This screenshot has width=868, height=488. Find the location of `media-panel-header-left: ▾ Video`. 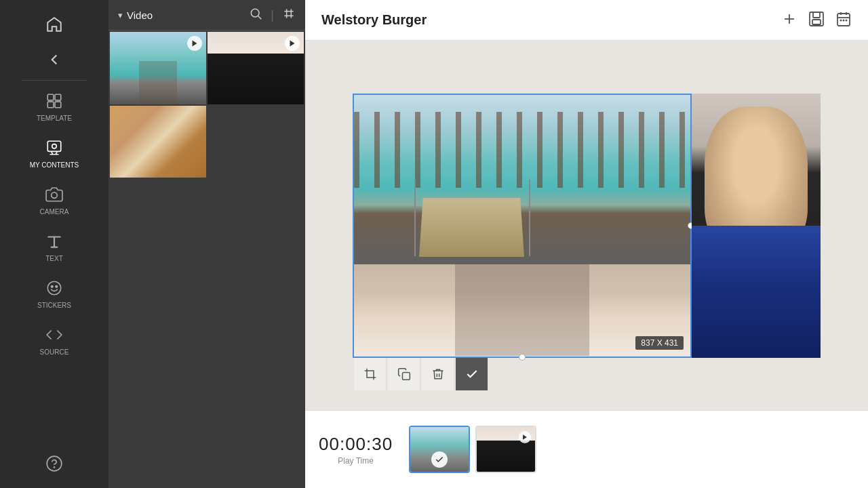

media-panel-header-left: ▾ Video is located at coordinates (136, 15).